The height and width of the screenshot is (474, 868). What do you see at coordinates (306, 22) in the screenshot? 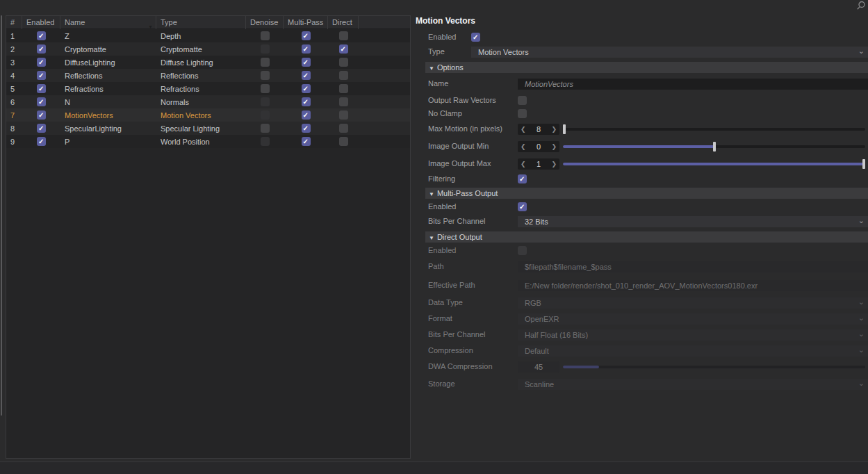
I see `col-header-multipass: Multi-Pass` at bounding box center [306, 22].